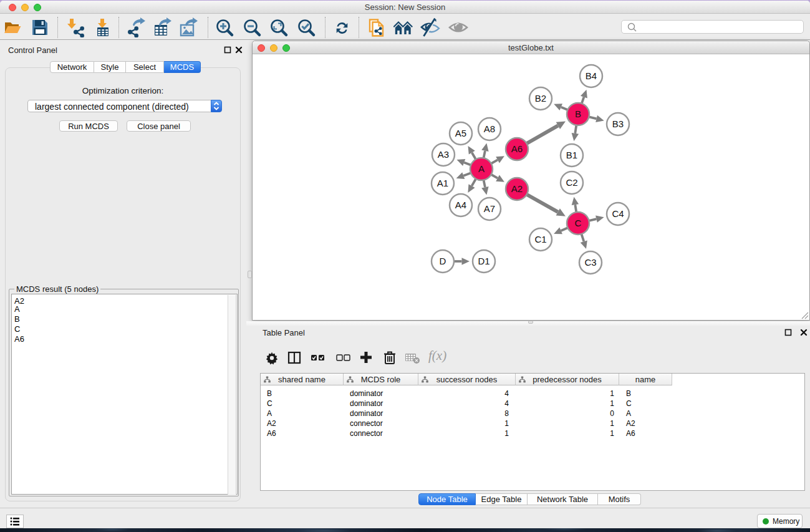 The width and height of the screenshot is (810, 532). Describe the element at coordinates (571, 182) in the screenshot. I see `svg-text: C2` at that location.